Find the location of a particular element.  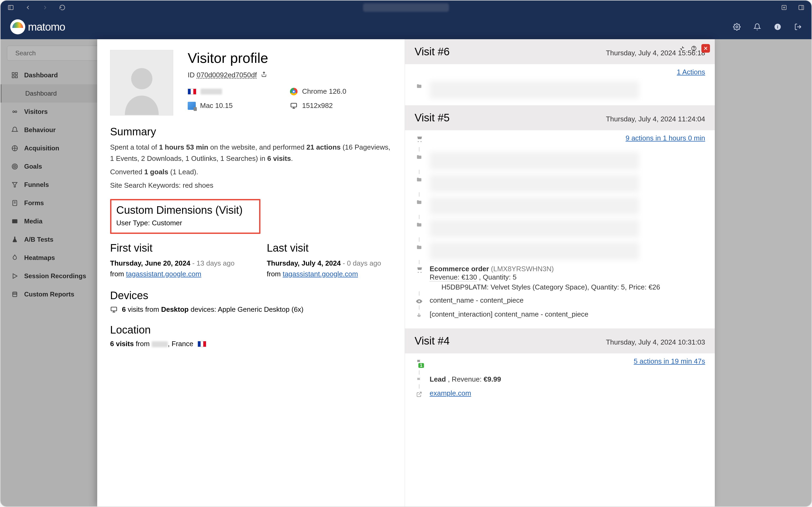

visit-actions-link: 5 actions in 19 min 47s is located at coordinates (669, 361).